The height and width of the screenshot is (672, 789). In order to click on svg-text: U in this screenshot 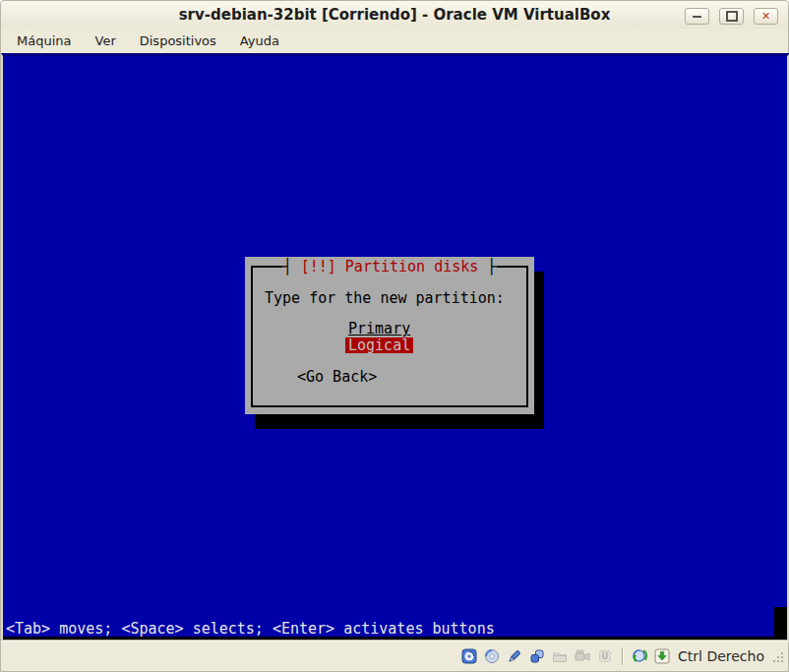, I will do `click(606, 656)`.